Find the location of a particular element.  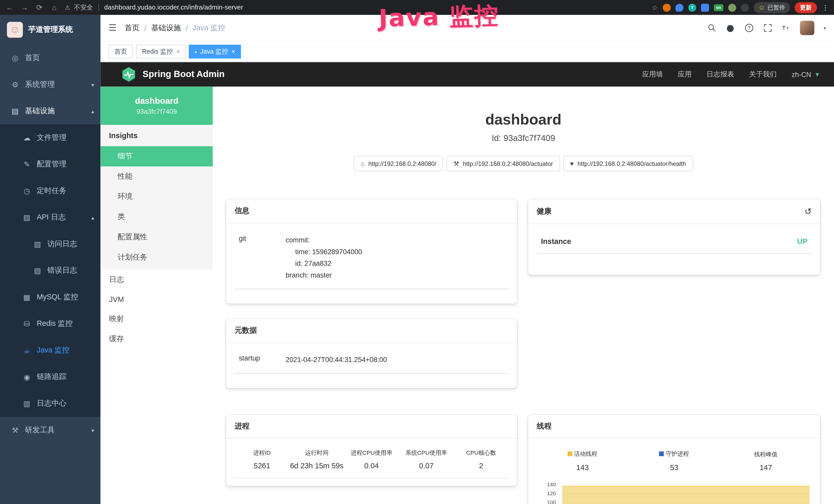

extension-icon-y: Y is located at coordinates (693, 7).